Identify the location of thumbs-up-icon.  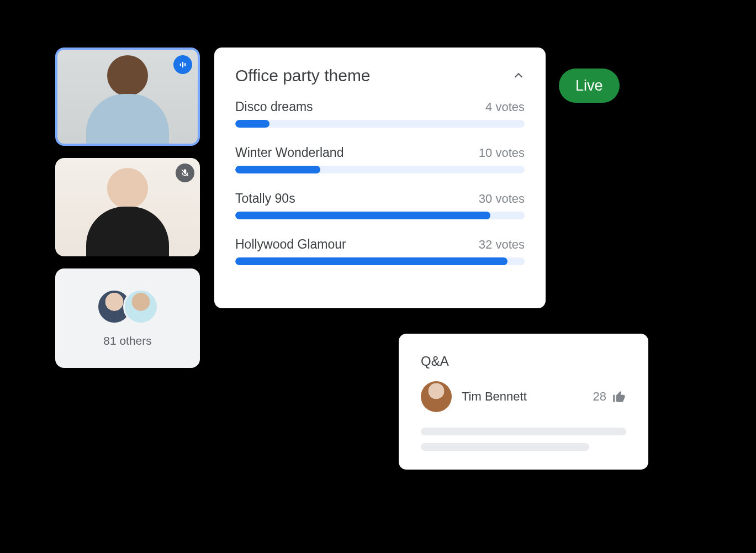
(619, 397).